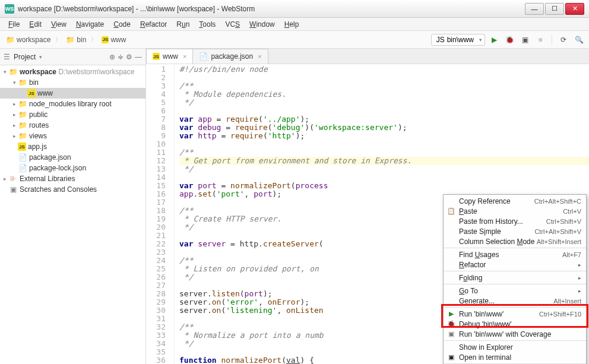  I want to click on tree-scratches: ▣Scratches and Consoles, so click(72, 189).